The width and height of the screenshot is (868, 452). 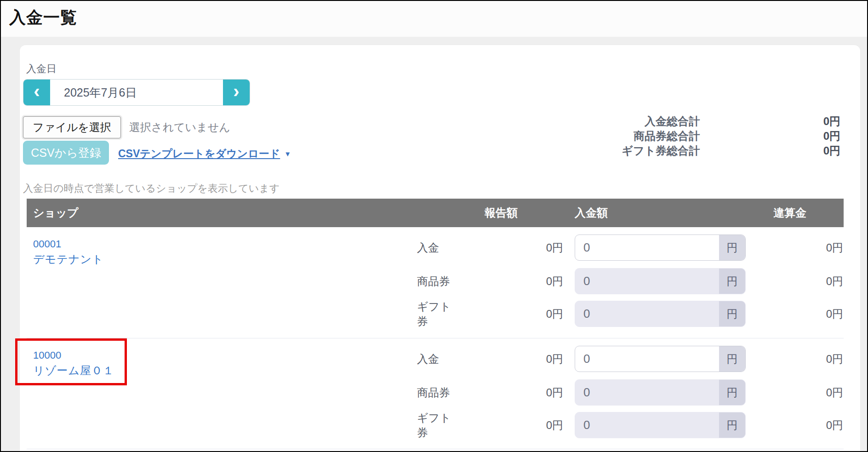 I want to click on deposit-date-picker: ‹ 2025年7月6日 ›, so click(x=137, y=92).